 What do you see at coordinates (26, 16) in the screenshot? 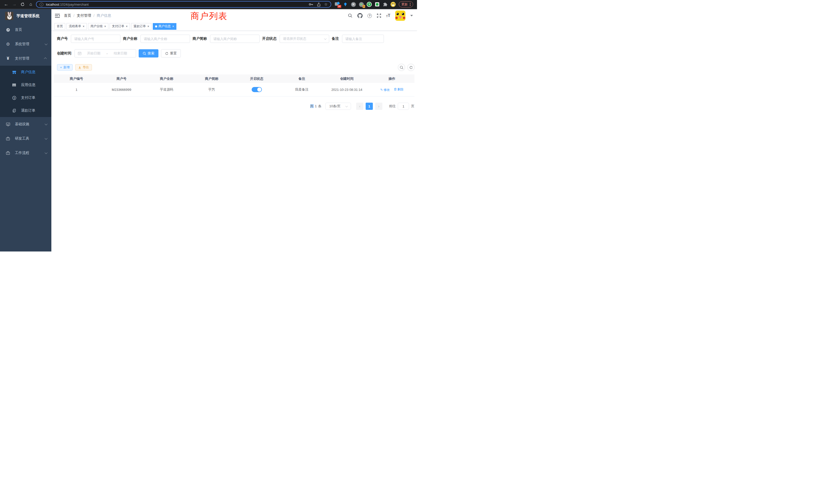
I see `sidebar-logo-row: 芋道管理系统` at bounding box center [26, 16].